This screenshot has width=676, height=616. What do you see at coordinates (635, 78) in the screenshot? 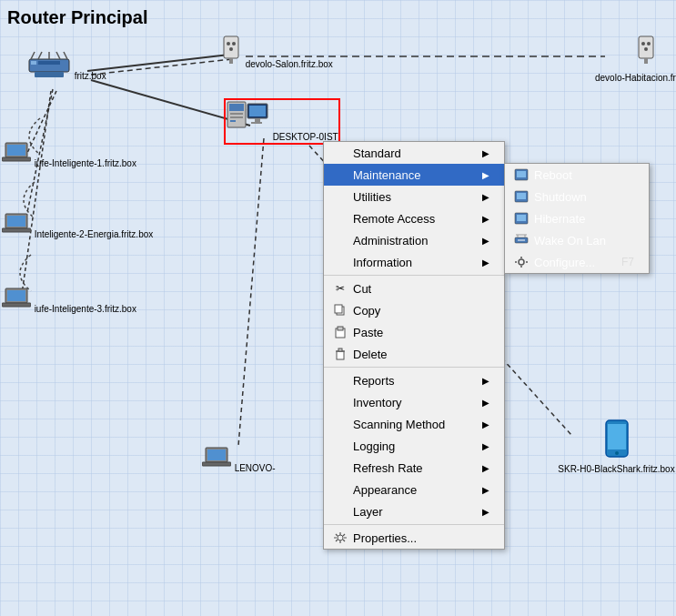
I see `devolo-habitacion-label: devolo-Habitacion.fritz.bo` at bounding box center [635, 78].